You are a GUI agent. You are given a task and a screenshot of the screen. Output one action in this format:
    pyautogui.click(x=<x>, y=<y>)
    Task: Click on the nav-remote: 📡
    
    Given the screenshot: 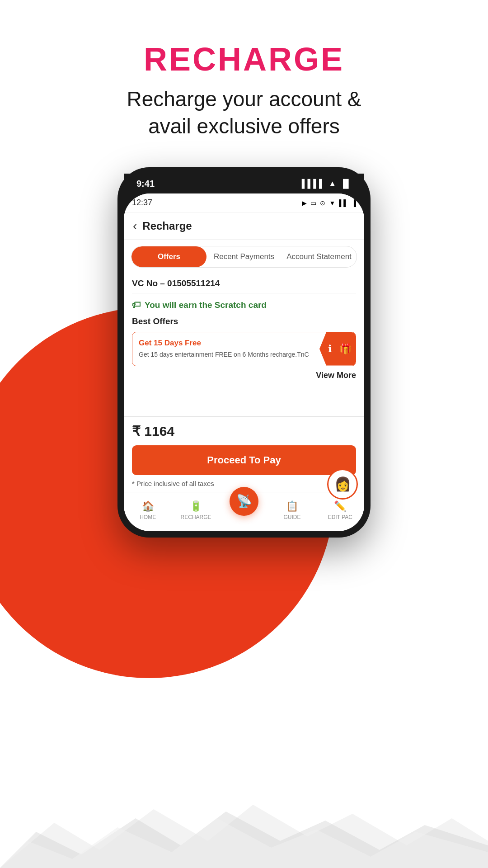 What is the action you would take?
    pyautogui.click(x=244, y=501)
    